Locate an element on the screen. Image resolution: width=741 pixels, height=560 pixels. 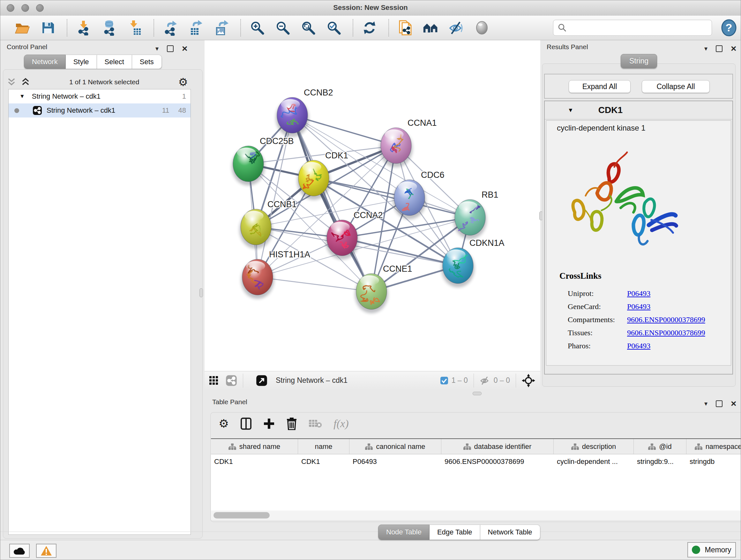
import-network-database-icon is located at coordinates (109, 28).